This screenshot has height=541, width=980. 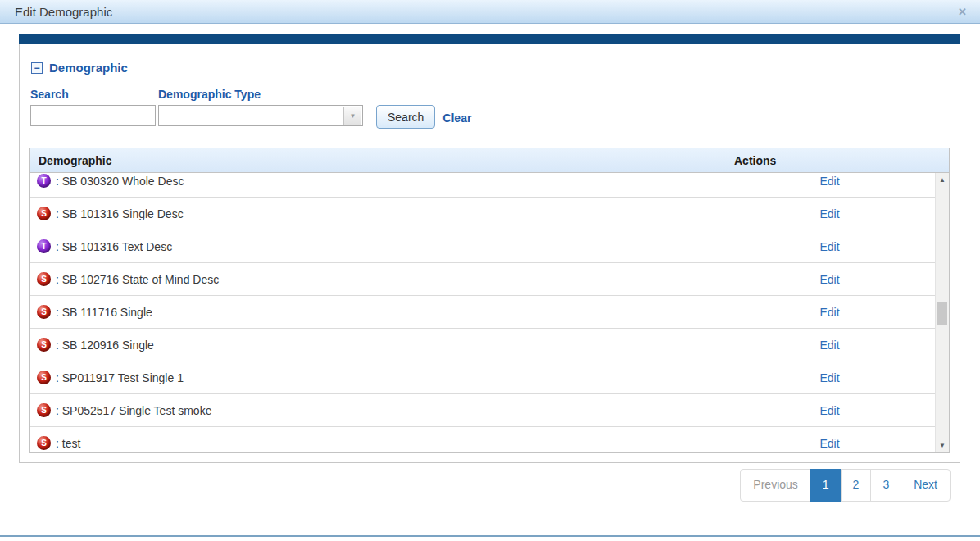 I want to click on clear-link: Clear, so click(x=457, y=118).